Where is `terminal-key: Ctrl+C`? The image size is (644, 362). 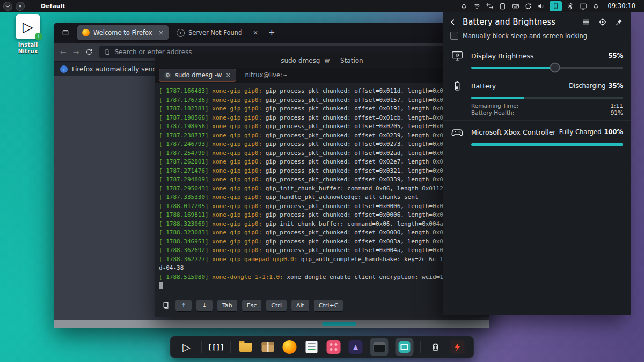 terminal-key: Ctrl+C is located at coordinates (328, 306).